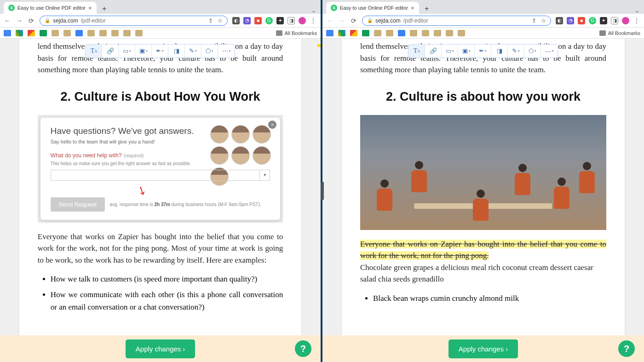 Image resolution: width=644 pixels, height=362 pixels. Describe the element at coordinates (160, 97) in the screenshot. I see `section-heading: 2. Culture is About How You Work` at that location.